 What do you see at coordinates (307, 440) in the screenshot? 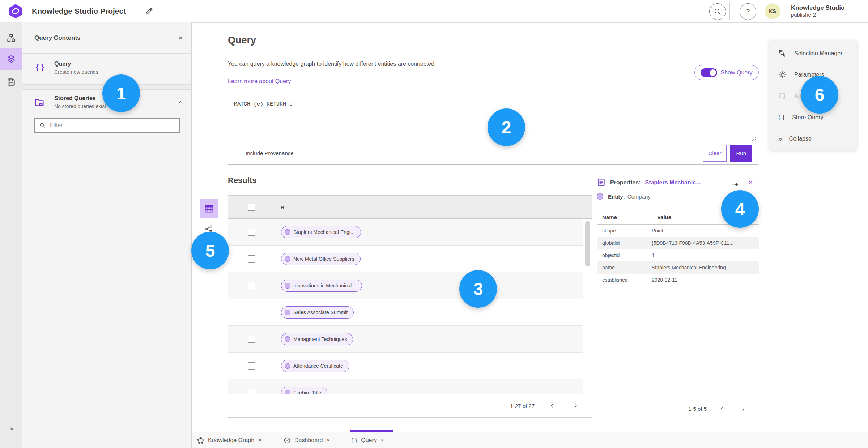
I see `tab-dashboard: Dashboard ✕` at bounding box center [307, 440].